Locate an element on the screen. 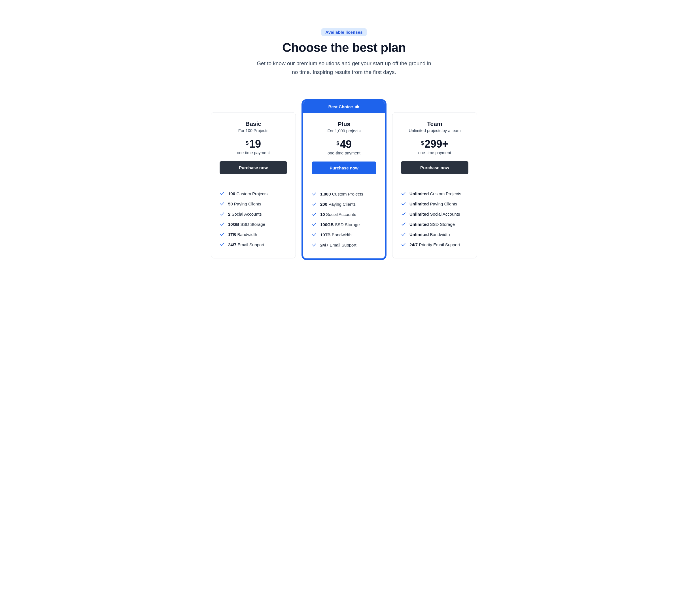 This screenshot has width=688, height=616. feature-text: 200 Paying Clients is located at coordinates (338, 204).